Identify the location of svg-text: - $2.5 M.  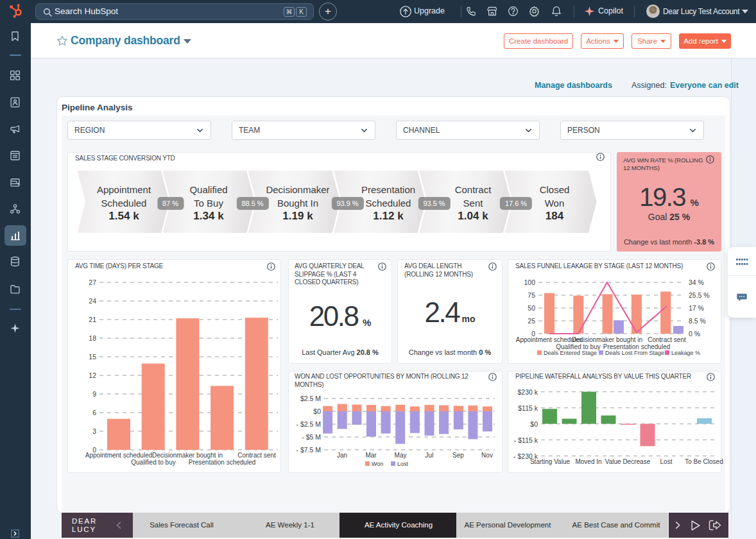
(308, 424).